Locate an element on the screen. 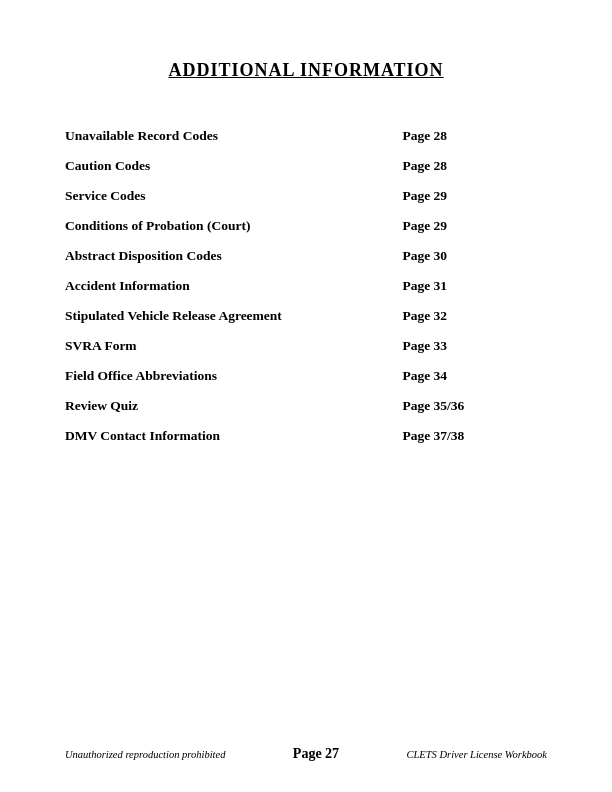 The image size is (612, 792). toc-row: Conditions of Probation (Court)Page 29 is located at coordinates (306, 226).